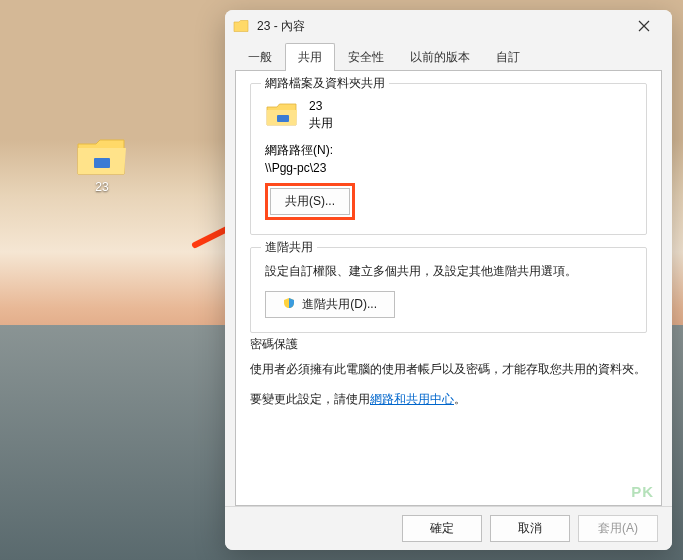 The width and height of the screenshot is (683, 560). Describe the element at coordinates (102, 165) in the screenshot. I see `desktop-folder-23: 23` at that location.